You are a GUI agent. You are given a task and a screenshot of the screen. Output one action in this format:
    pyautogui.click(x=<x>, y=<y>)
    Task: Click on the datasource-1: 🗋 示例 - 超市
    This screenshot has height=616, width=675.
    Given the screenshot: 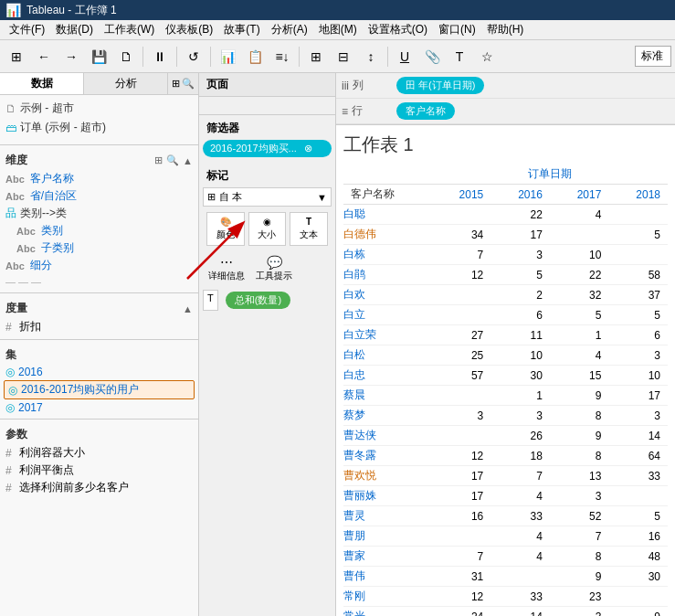 What is the action you would take?
    pyautogui.click(x=99, y=108)
    